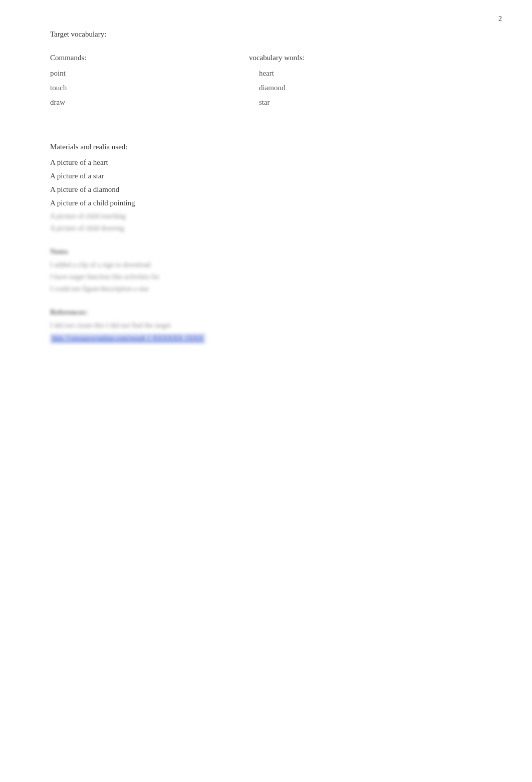 Image resolution: width=532 pixels, height=782 pixels. I want to click on material-item-diamond: A picture of a diamond, so click(271, 189).